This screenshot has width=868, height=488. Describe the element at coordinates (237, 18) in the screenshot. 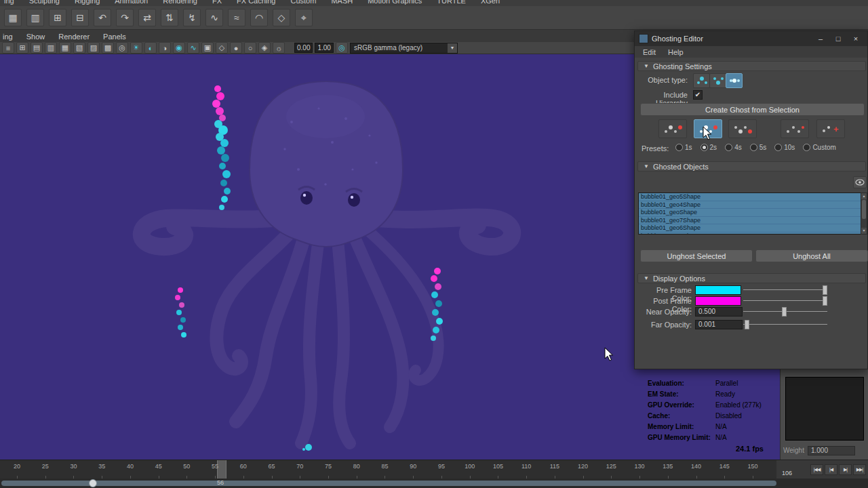

I see `curve-simplify-icon: ≈` at that location.